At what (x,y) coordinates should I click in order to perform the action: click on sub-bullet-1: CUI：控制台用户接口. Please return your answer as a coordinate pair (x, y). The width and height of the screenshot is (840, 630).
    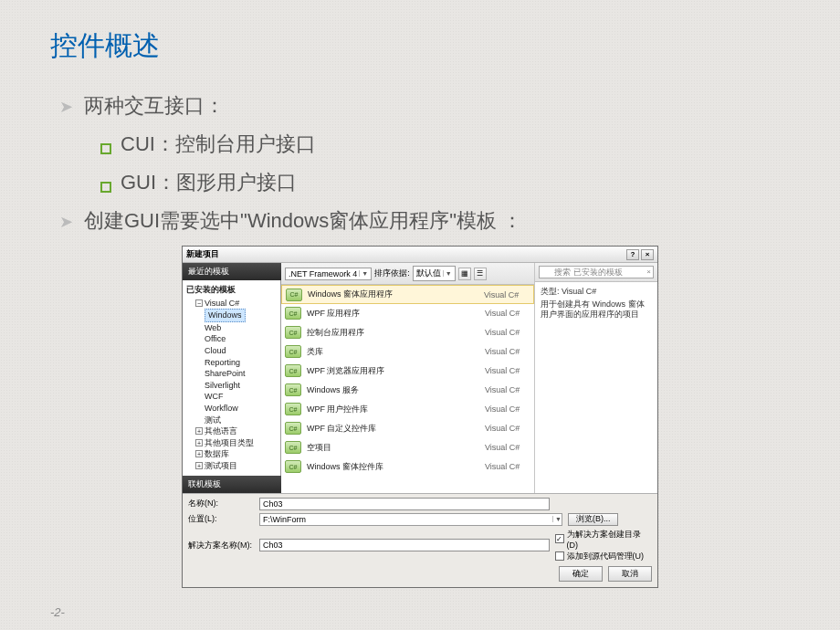
    Looking at the image, I should click on (446, 144).